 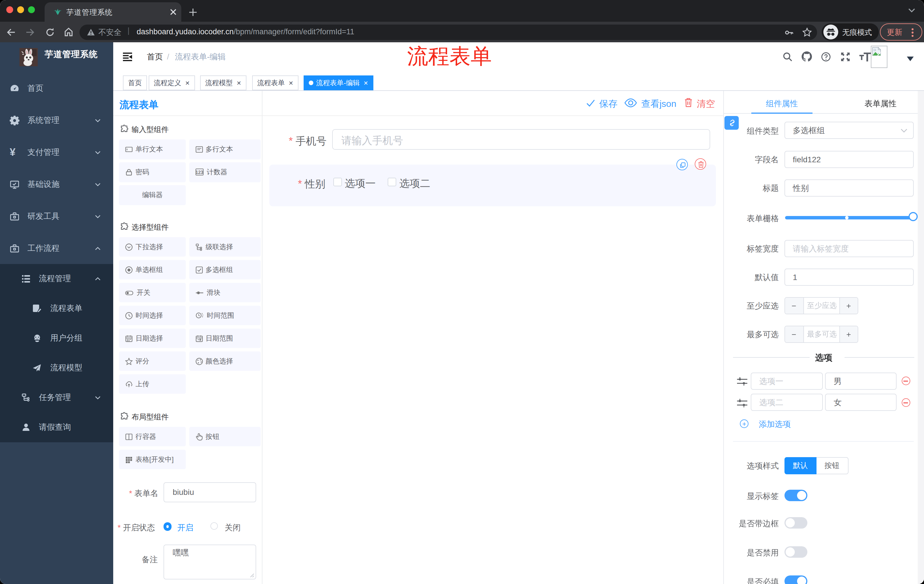 What do you see at coordinates (199, 173) in the screenshot?
I see `svg-text: 123` at bounding box center [199, 173].